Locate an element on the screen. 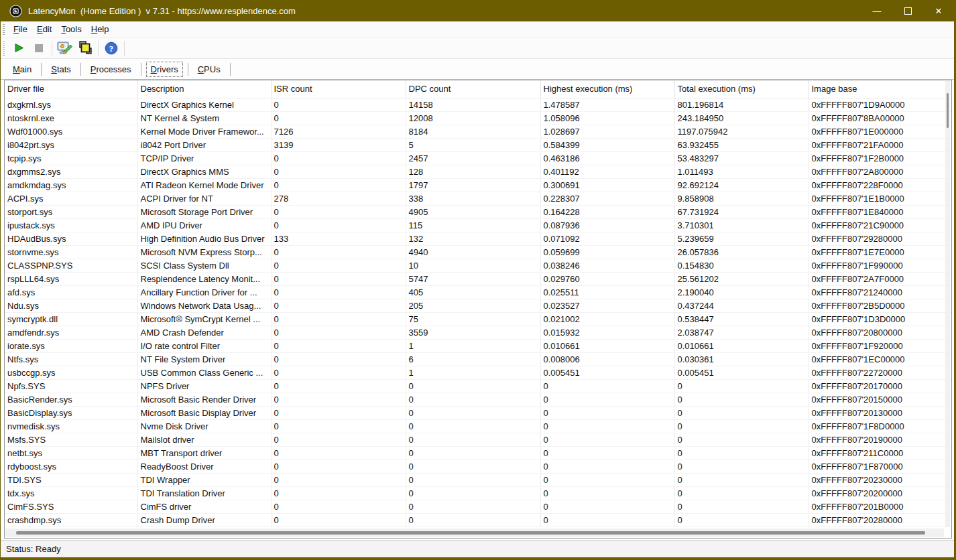  table-row: iorate.sysI/O rate control Filter010.010… is located at coordinates (478, 346).